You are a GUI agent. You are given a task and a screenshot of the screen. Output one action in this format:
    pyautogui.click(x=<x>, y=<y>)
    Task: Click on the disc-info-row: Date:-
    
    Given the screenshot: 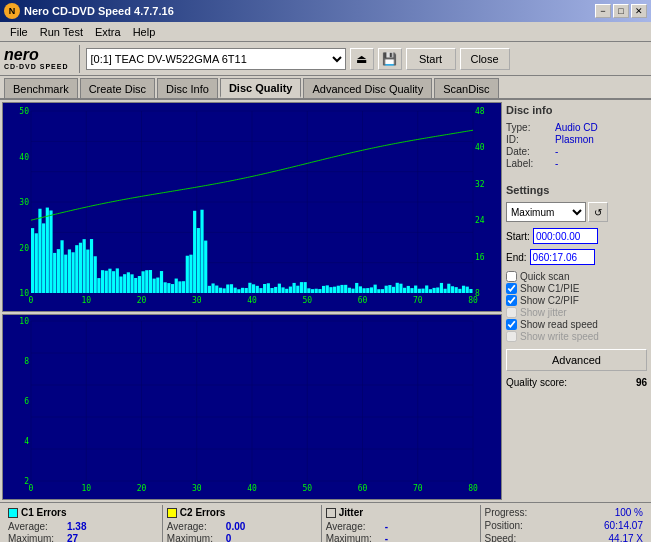 What is the action you would take?
    pyautogui.click(x=576, y=152)
    